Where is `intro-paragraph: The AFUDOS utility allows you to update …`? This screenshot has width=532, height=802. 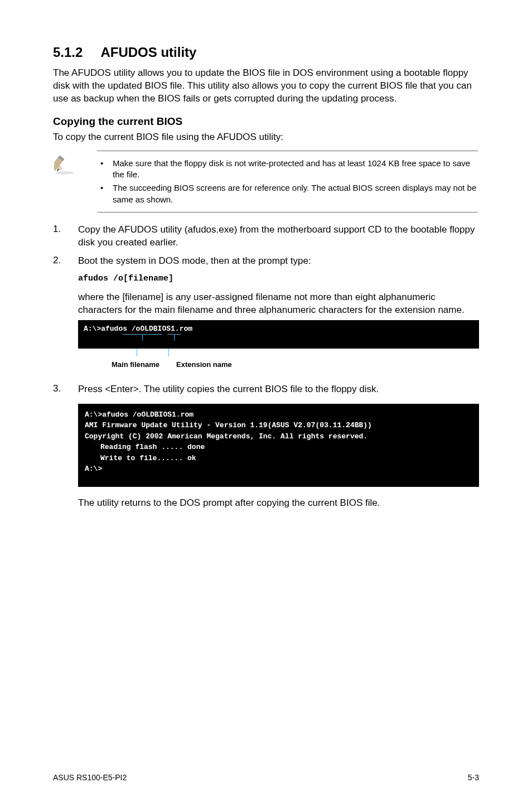
intro-paragraph: The AFUDOS utility allows you to update … is located at coordinates (266, 86).